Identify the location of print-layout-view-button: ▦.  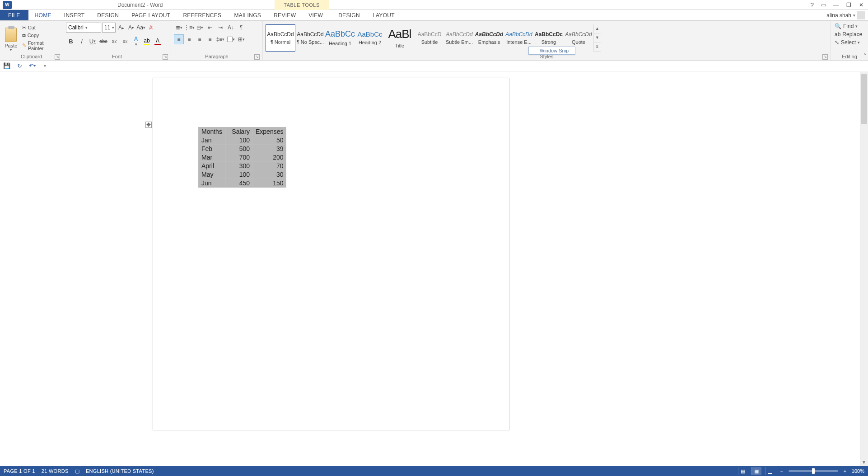
(756, 471).